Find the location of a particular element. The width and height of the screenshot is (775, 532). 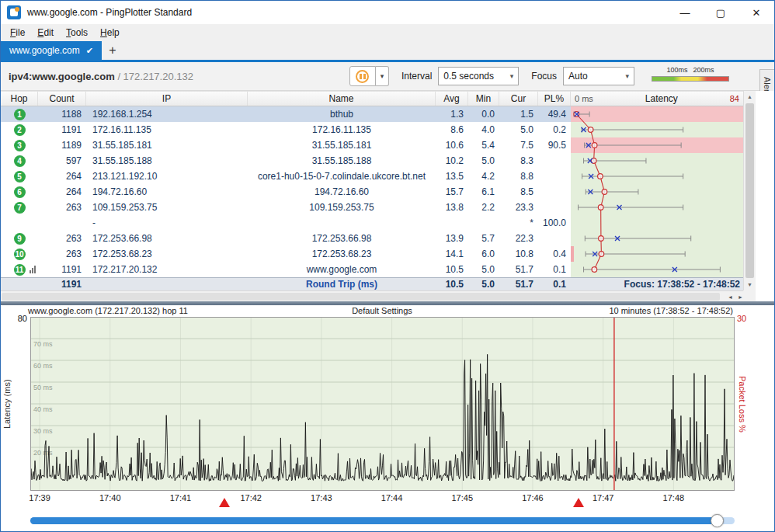

table-row: 6264194.72.16.60194.72.16.6015.76.18.5 is located at coordinates (378, 192).